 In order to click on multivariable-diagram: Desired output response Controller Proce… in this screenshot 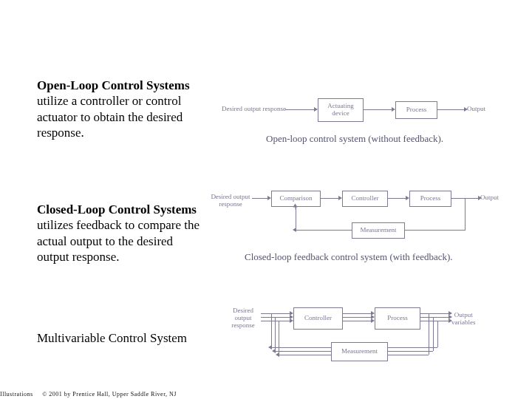, I will do `click(373, 347)`.